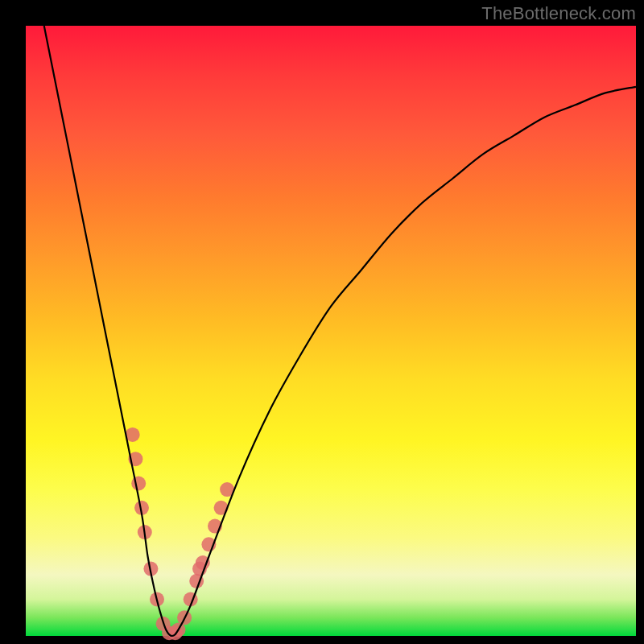  What do you see at coordinates (138, 484) in the screenshot?
I see `data-dot` at bounding box center [138, 484].